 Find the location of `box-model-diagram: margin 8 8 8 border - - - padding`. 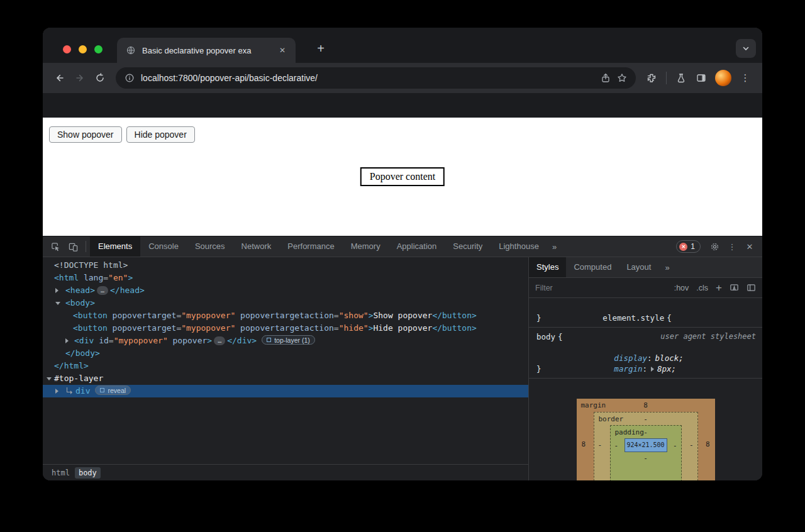

box-model-diagram: margin 8 8 8 border - - - padding is located at coordinates (646, 440).